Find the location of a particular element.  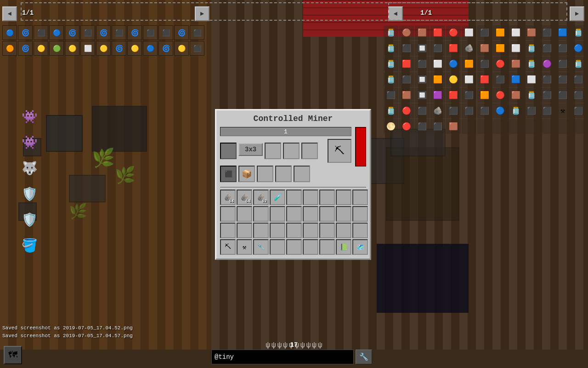

hotbar-cell-2: ⚒ is located at coordinates (244, 247).